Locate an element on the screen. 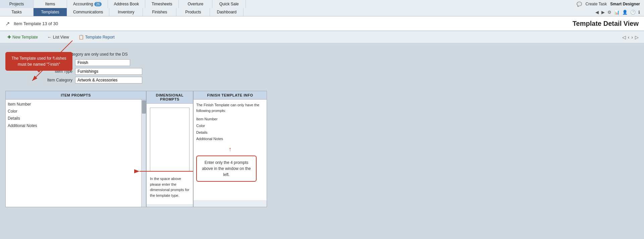 The width and height of the screenshot is (644, 239). next-record-icon: › is located at coordinates (632, 37).